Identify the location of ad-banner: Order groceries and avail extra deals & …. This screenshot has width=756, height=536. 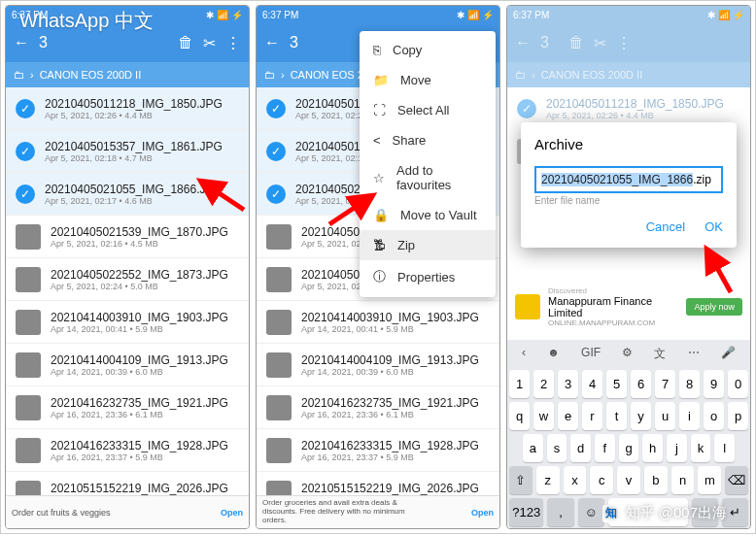
(378, 512).